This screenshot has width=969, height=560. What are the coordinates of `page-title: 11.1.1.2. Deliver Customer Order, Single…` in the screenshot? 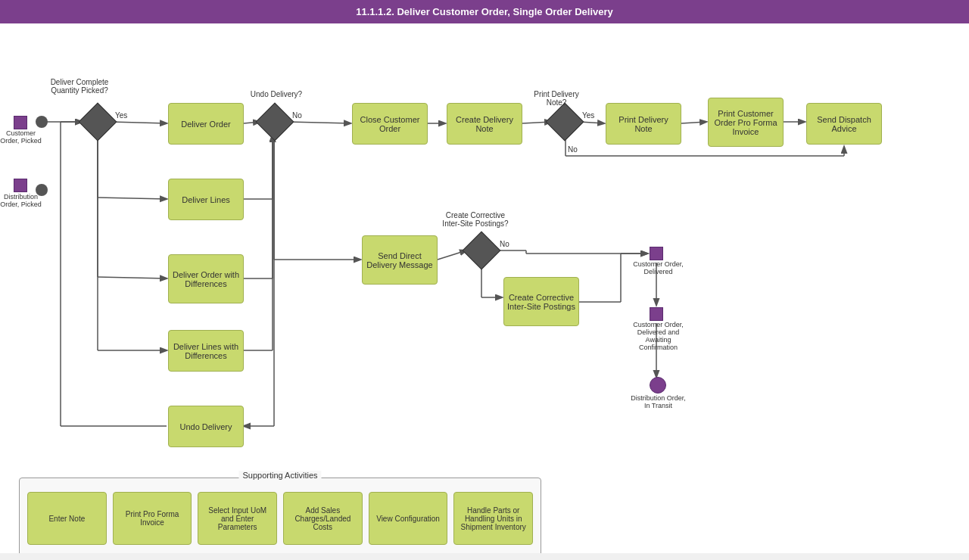 It's located at (484, 12).